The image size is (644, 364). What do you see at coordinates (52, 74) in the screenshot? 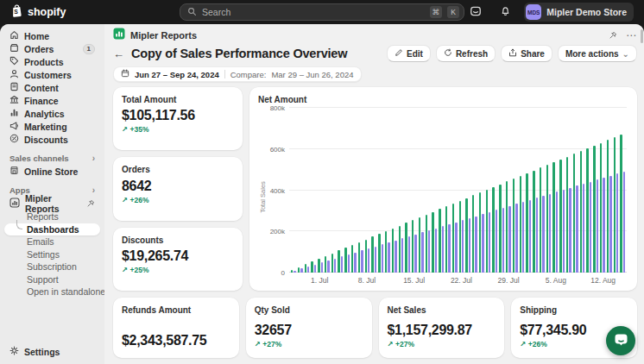
I see `sidebar-item-customers: Customers` at bounding box center [52, 74].